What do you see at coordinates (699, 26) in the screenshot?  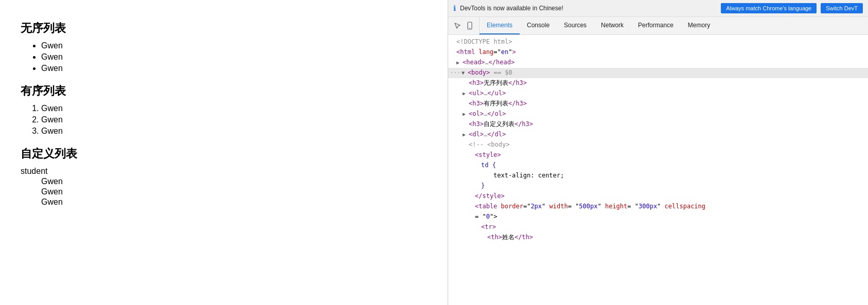 I see `tab-memory: Memory` at bounding box center [699, 26].